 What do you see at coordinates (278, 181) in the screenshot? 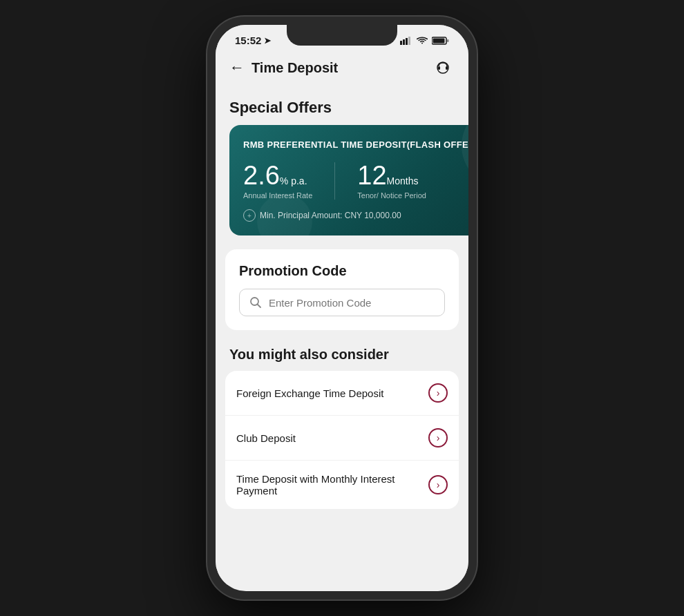
I see `rate-section: 2.6% p.a. Annual Interest Rate` at bounding box center [278, 181].